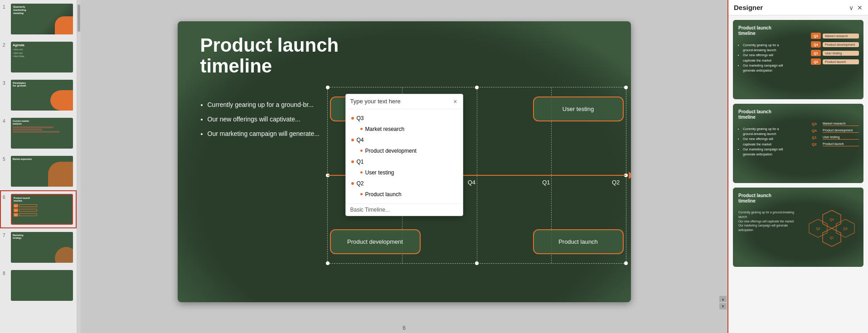 This screenshot has height=333, width=868. I want to click on slide-thumbnail-5: Market expansion, so click(42, 171).